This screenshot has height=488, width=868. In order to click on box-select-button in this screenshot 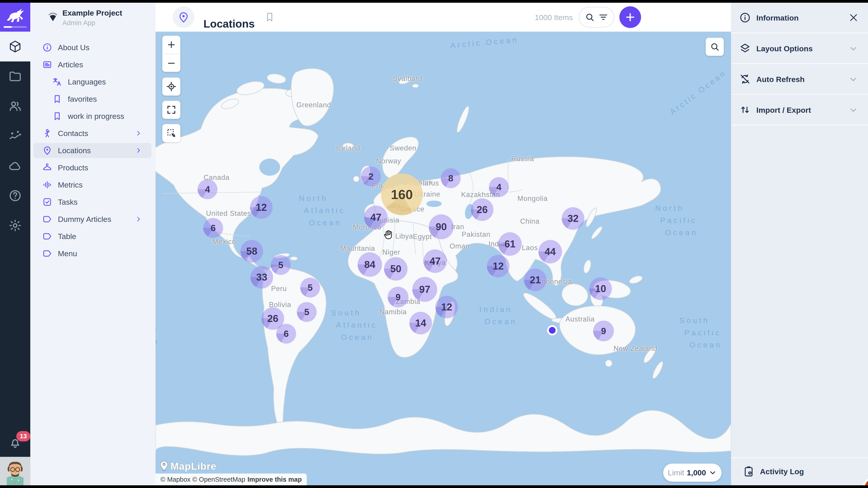, I will do `click(171, 133)`.